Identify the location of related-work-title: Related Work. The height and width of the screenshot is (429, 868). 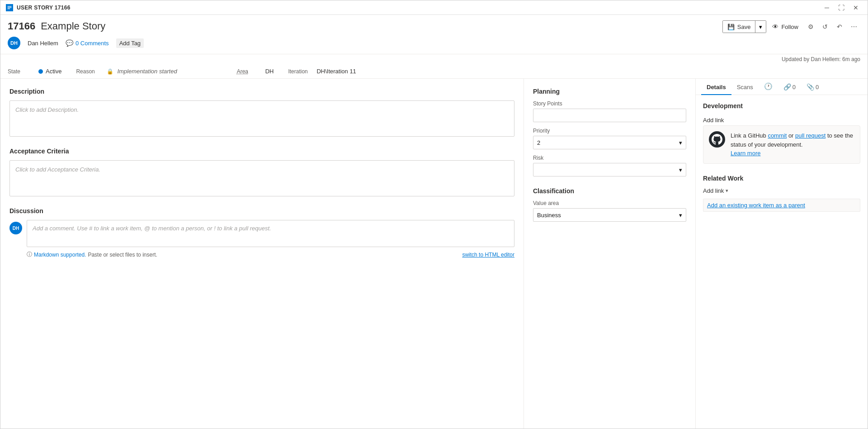
(782, 178).